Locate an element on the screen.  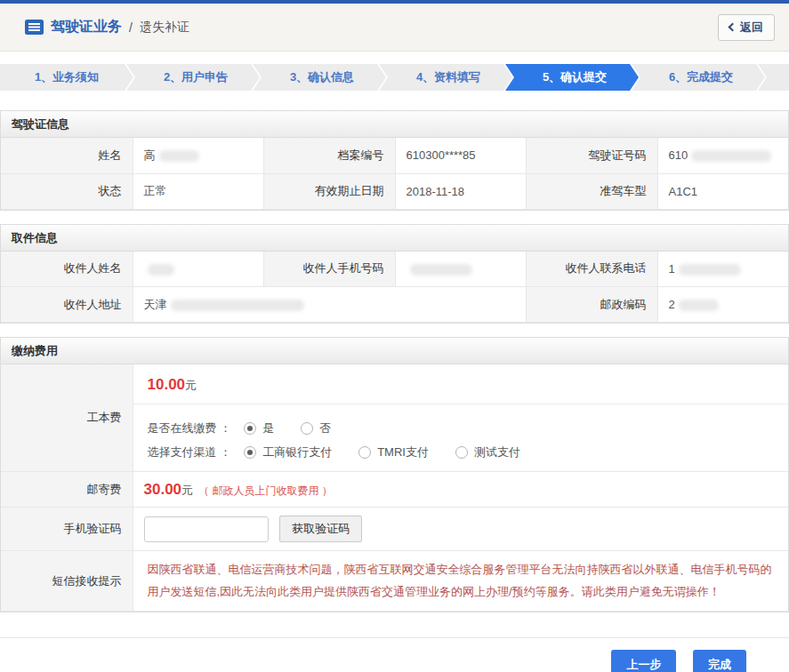
radio-option-tmri: TMRI支付 is located at coordinates (393, 452).